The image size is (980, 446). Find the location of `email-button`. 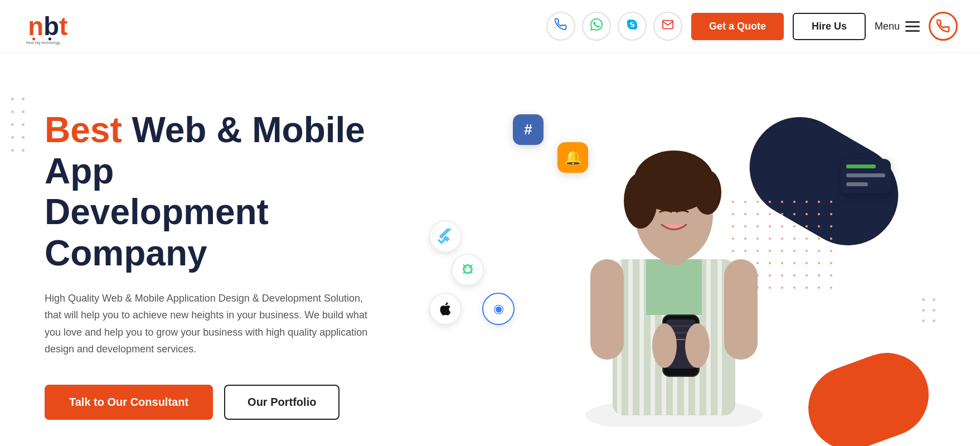

email-button is located at coordinates (668, 26).